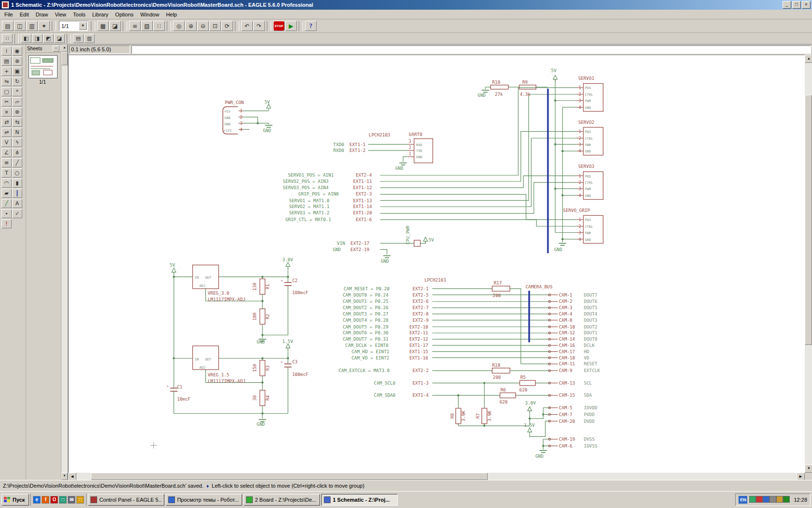 The height and width of the screenshot is (508, 812). I want to click on stop-icon: STOP, so click(279, 26).